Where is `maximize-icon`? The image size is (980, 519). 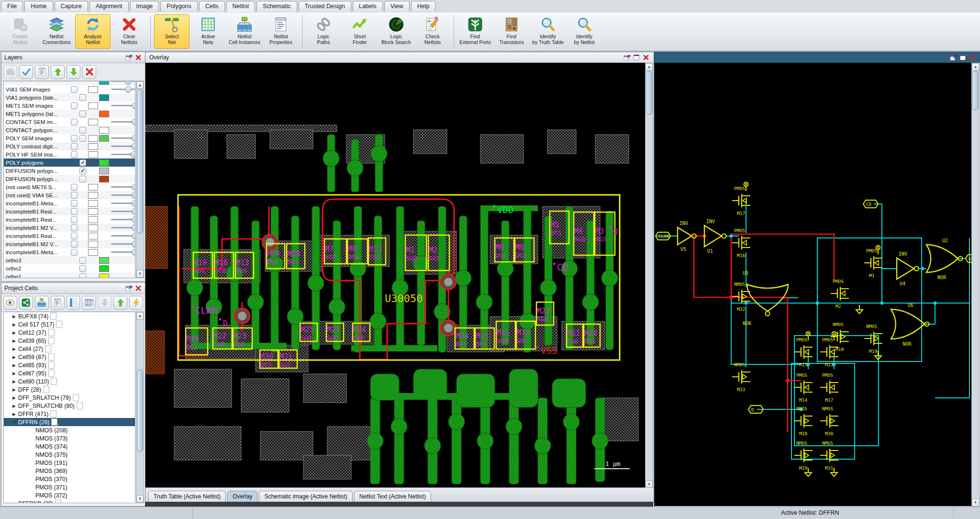
maximize-icon is located at coordinates (963, 57).